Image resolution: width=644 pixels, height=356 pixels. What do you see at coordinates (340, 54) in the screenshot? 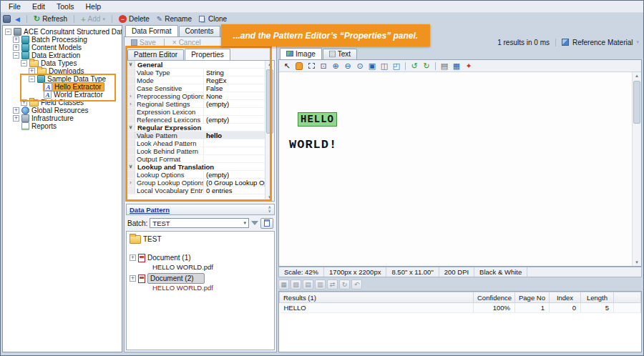
I see `tab-text: Text` at bounding box center [340, 54].